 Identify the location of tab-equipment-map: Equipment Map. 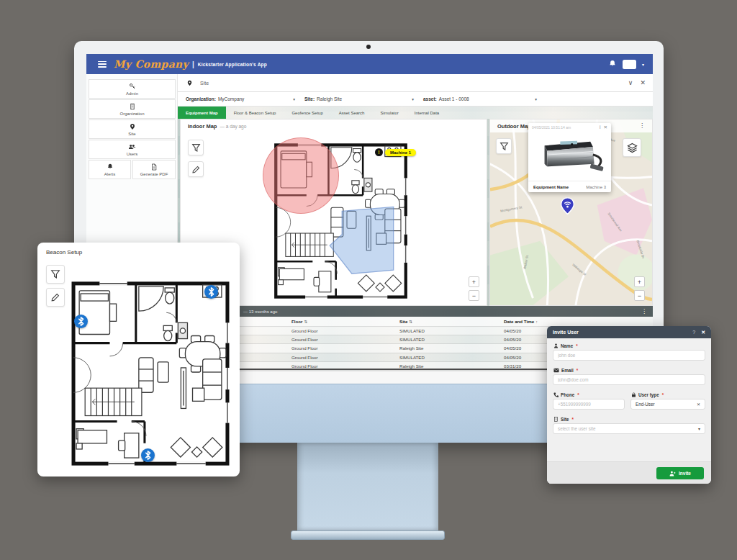
(202, 112).